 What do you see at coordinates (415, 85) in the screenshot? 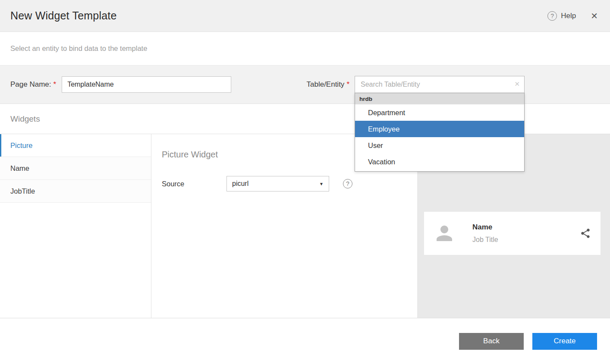
I see `table-entity-group: Table/Entity * ✕ hrdb Department Employe…` at bounding box center [415, 85].